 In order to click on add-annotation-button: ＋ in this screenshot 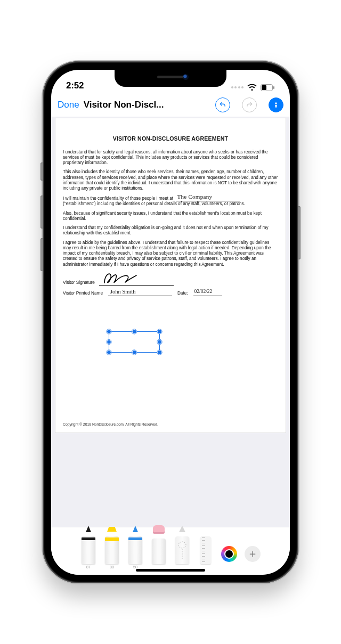, I will do `click(253, 554)`.